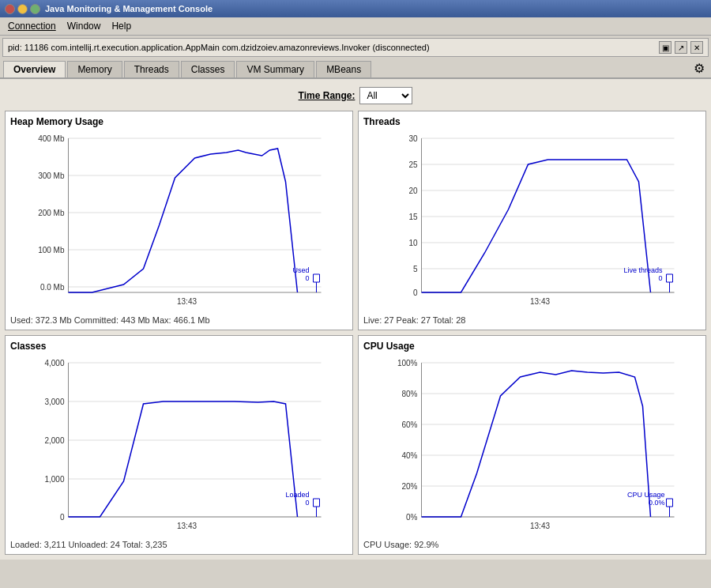  Describe the element at coordinates (84, 26) in the screenshot. I see `menu-window: Window` at that location.